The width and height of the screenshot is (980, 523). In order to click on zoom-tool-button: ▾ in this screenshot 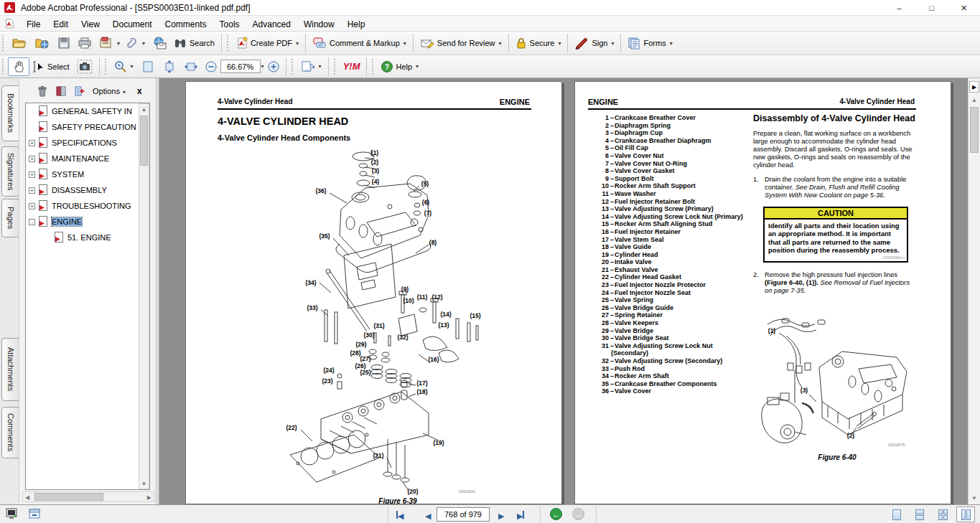, I will do `click(123, 67)`.